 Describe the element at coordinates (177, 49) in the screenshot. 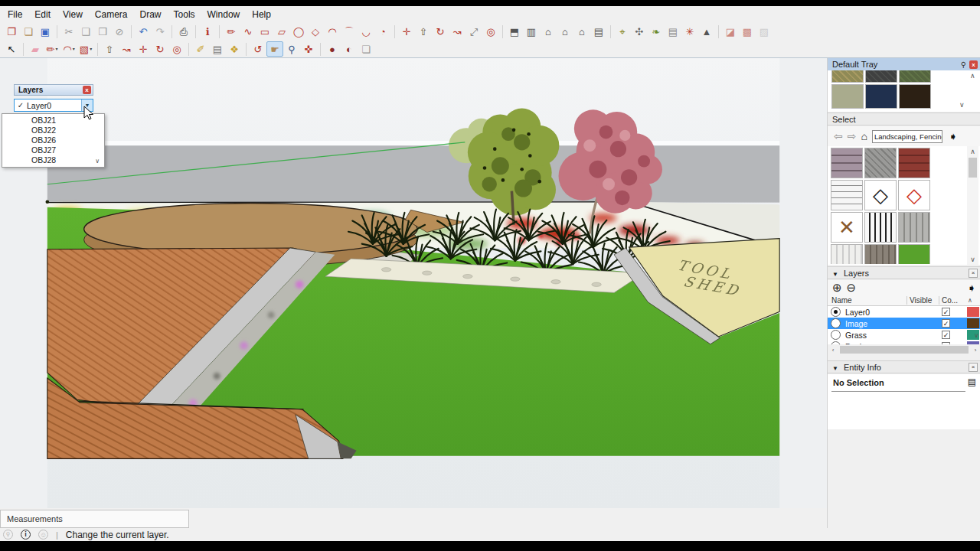

I see `offset-tool-icon: ◎` at that location.